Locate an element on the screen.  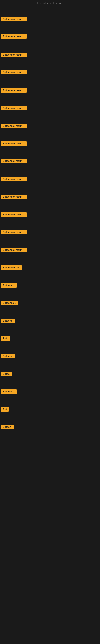
text-cursor is located at coordinates (1, 531).